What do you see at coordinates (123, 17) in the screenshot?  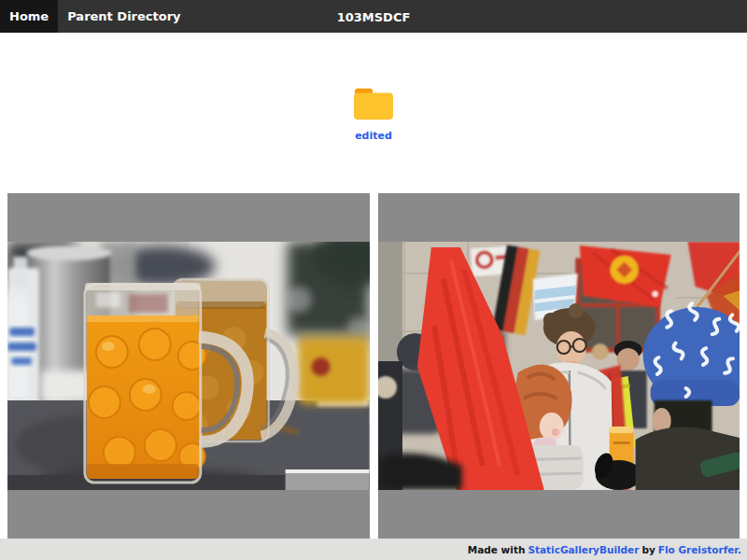 I see `nav-item-parent-directory: Parent Directory` at bounding box center [123, 17].